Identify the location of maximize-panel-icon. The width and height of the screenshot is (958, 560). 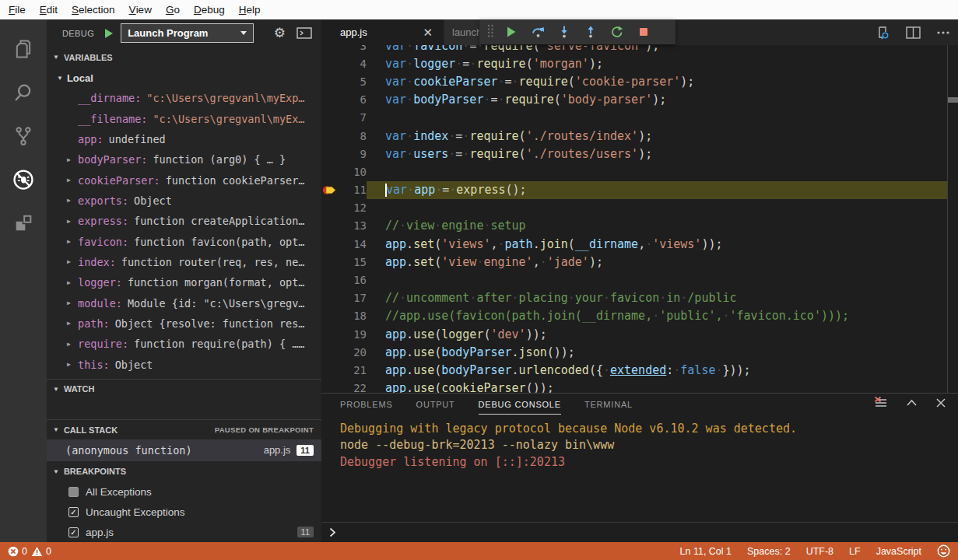
(912, 403).